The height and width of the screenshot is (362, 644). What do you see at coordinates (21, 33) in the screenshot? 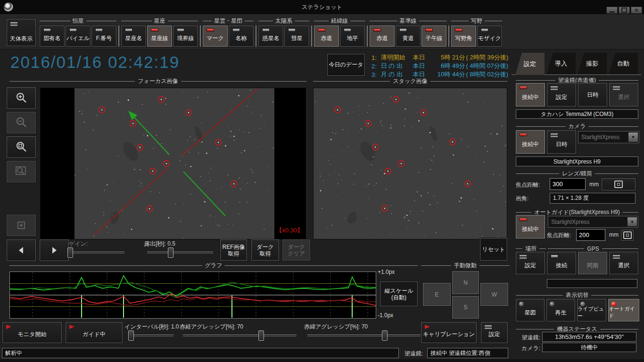
I see `celestial-display-menu-button: 天体表示` at bounding box center [21, 33].